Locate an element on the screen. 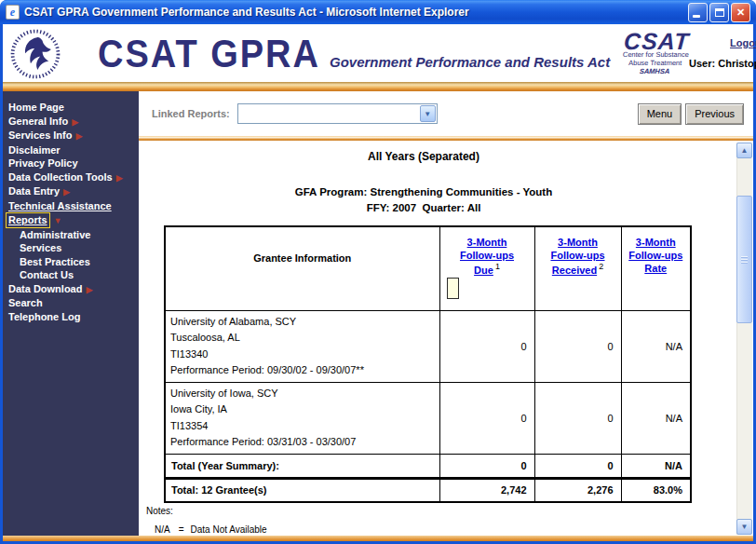  sidebar-item-label: General Info is located at coordinates (38, 121).